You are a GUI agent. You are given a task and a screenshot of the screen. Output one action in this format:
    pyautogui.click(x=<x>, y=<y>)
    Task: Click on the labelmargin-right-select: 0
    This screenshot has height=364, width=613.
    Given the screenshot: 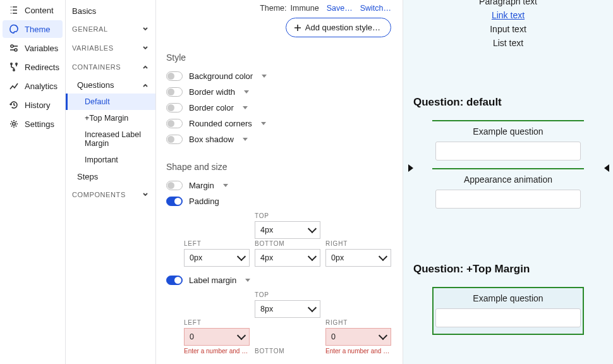 What is the action you would take?
    pyautogui.click(x=358, y=337)
    